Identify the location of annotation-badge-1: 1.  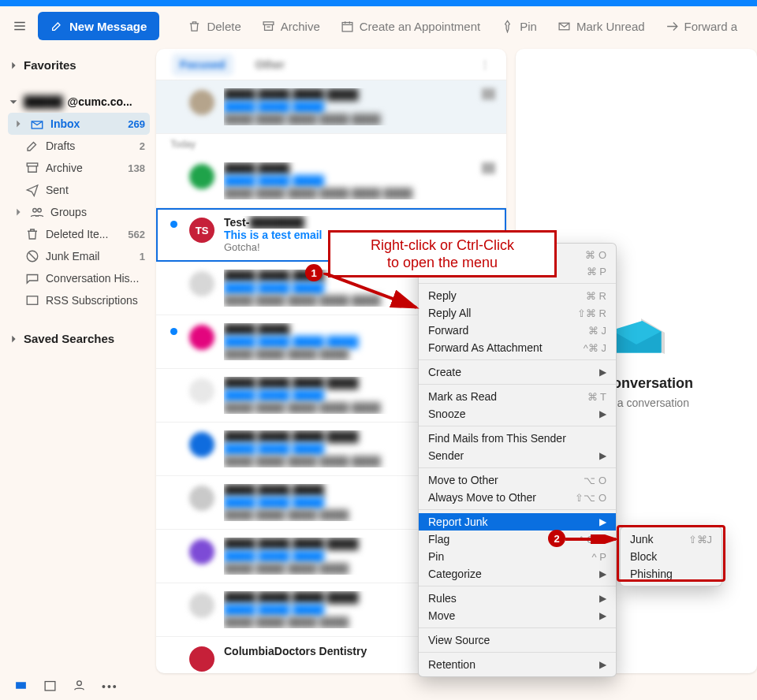
(314, 273).